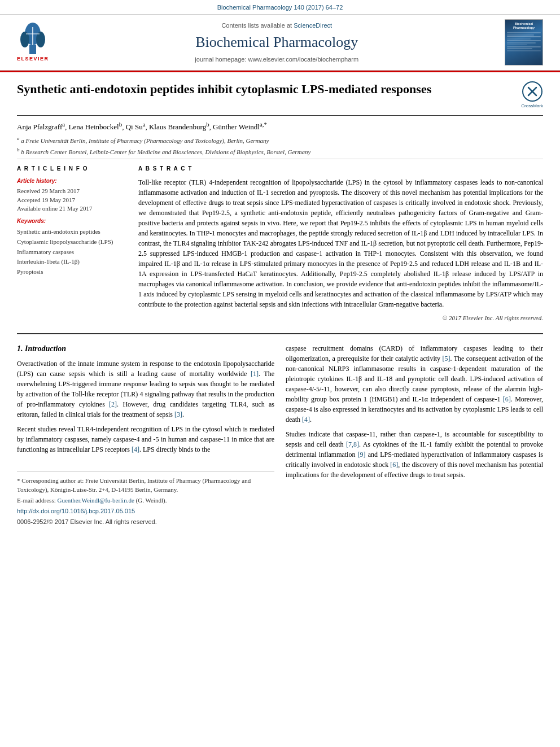 This screenshot has width=560, height=747. I want to click on elsevier-logo: ELSEVIER, so click(33, 43).